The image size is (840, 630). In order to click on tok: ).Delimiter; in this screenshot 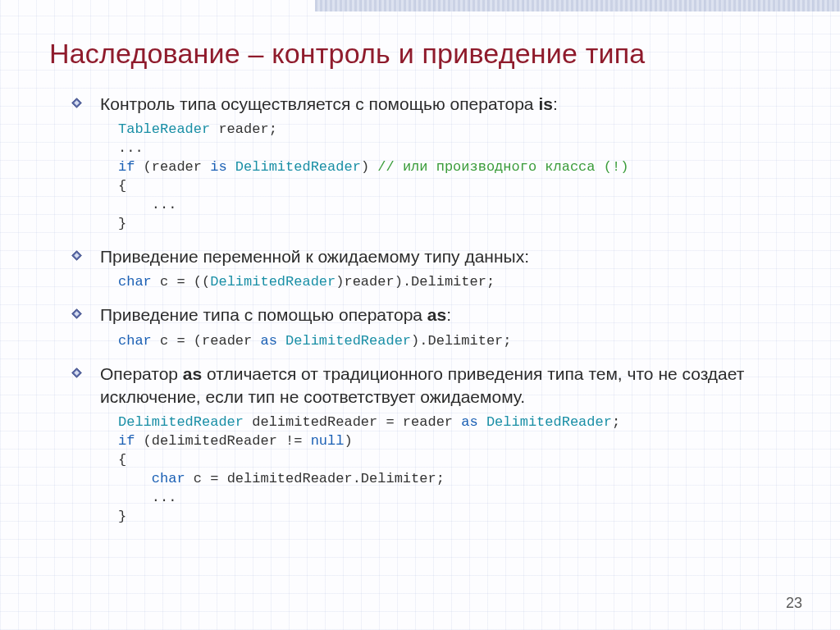, I will do `click(461, 341)`.